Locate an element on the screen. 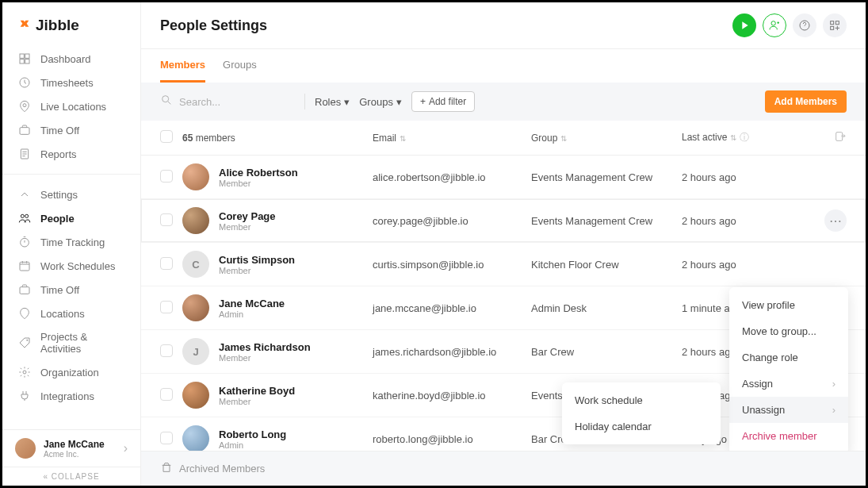  tab-groups: Groups is located at coordinates (239, 66).